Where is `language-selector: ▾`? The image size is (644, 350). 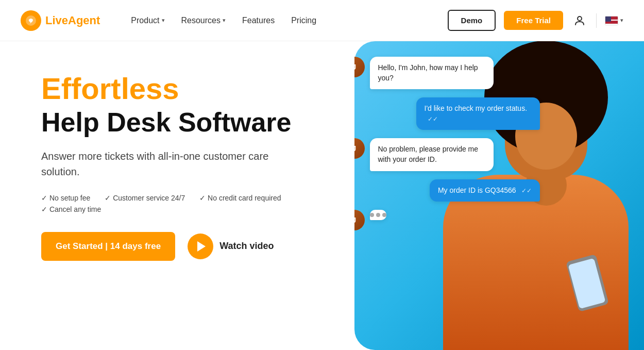 language-selector: ▾ is located at coordinates (614, 21).